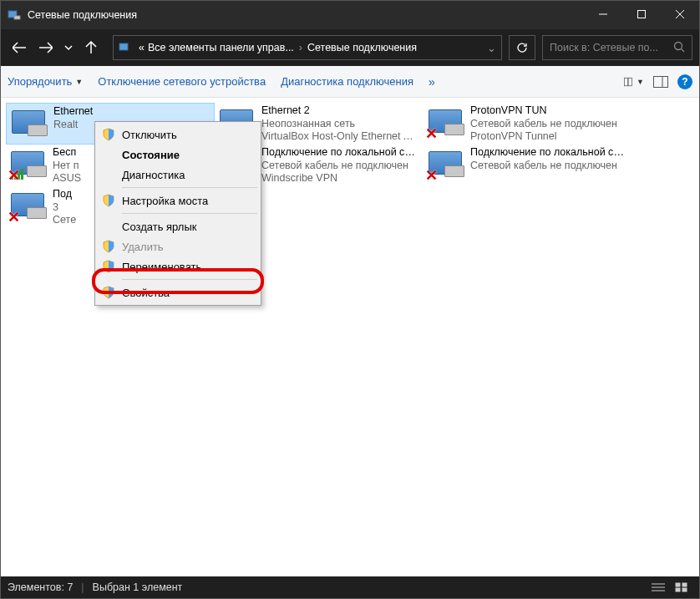  What do you see at coordinates (154, 175) in the screenshot?
I see `context-menu-label: Диагностика` at bounding box center [154, 175].